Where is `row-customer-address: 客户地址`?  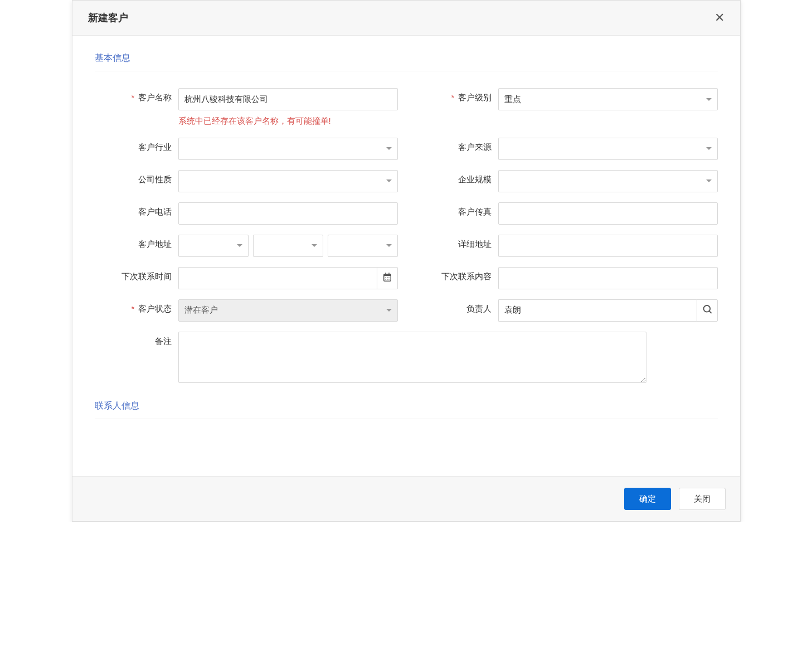 row-customer-address: 客户地址 is located at coordinates (246, 246).